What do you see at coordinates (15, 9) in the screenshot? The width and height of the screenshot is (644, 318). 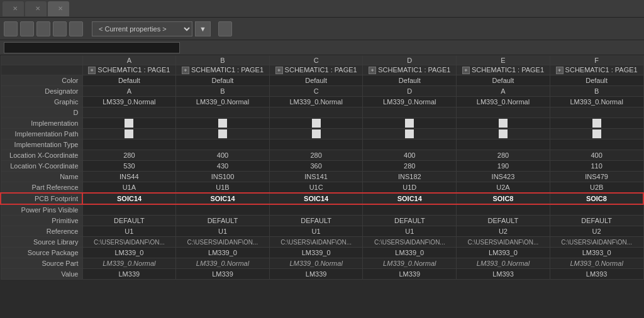 I see `tab-start-page-close: ✕` at bounding box center [15, 9].